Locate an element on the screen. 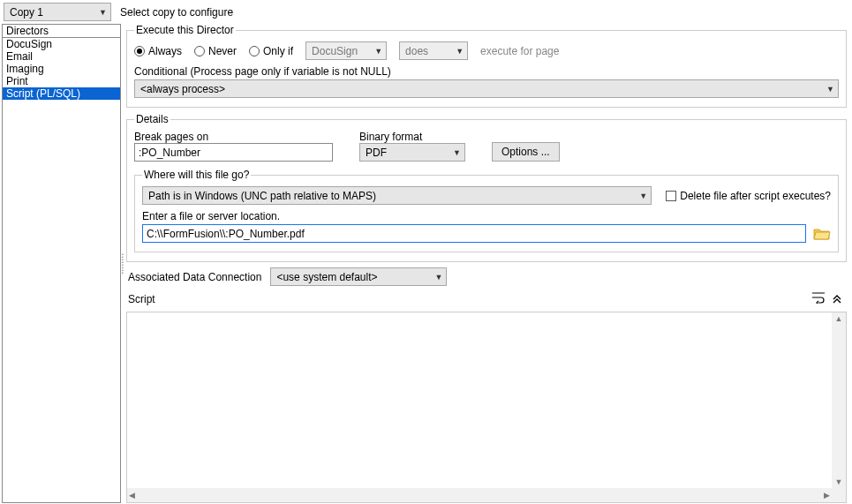 Image resolution: width=852 pixels, height=504 pixels. copy-dropdown-value: Copy 1 is located at coordinates (26, 12).